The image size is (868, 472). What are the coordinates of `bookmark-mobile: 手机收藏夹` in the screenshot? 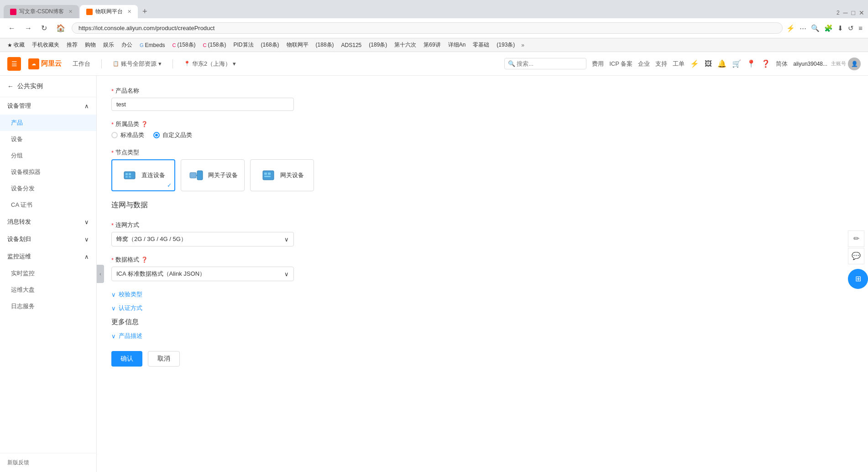 It's located at (46, 45).